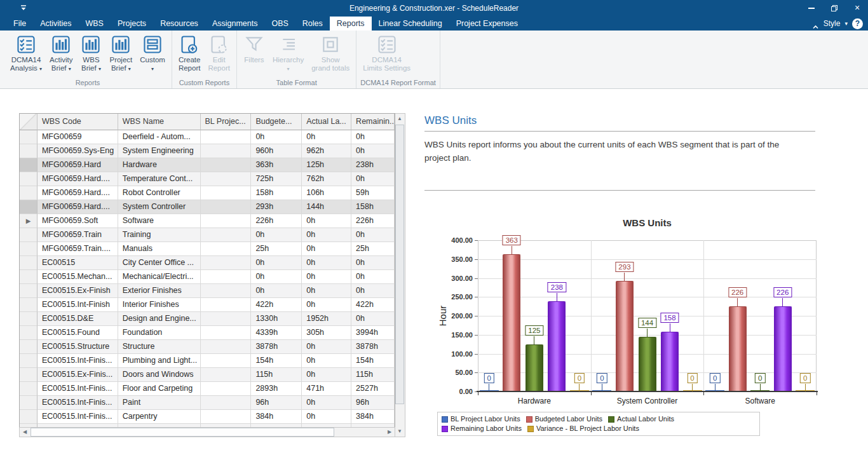  What do you see at coordinates (858, 24) in the screenshot?
I see `help-icon: ?` at bounding box center [858, 24].